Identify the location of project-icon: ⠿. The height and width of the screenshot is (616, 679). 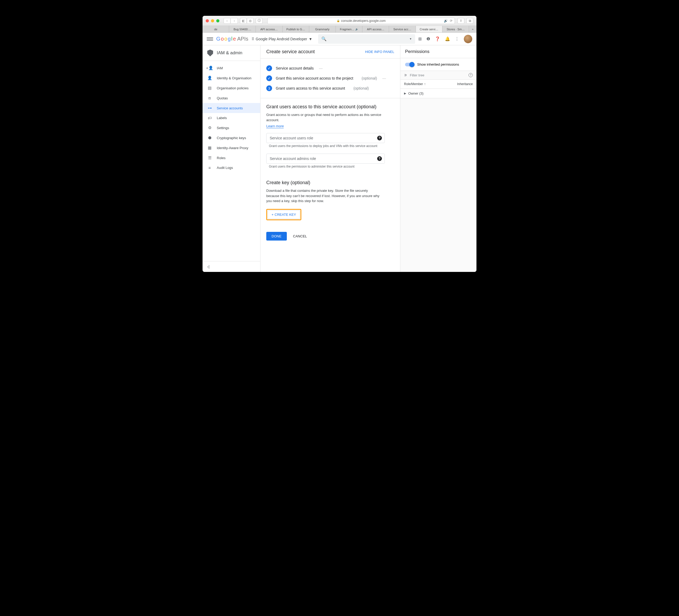
(253, 39).